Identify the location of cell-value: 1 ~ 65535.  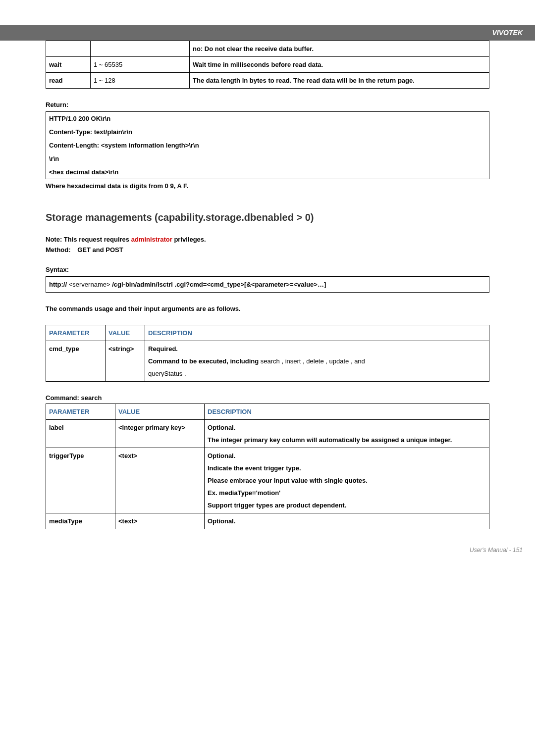
(140, 65).